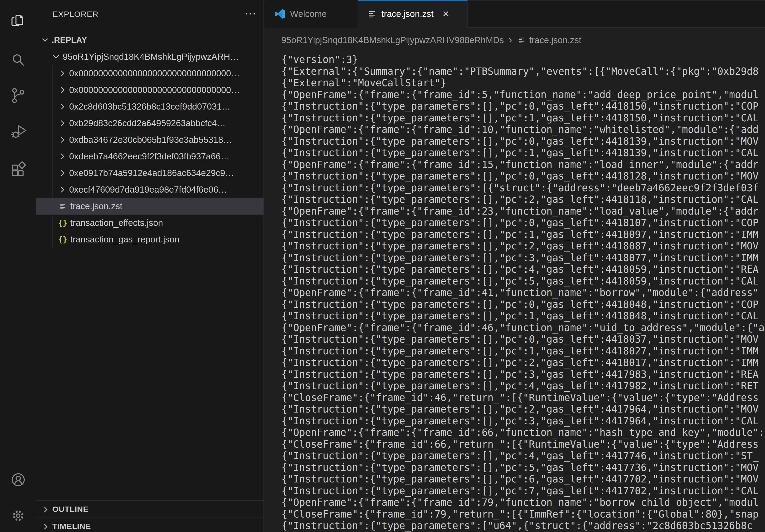  I want to click on code-line: {"OpenFrame":{"frame":{"frame_id":66,"fu…, so click(523, 433).